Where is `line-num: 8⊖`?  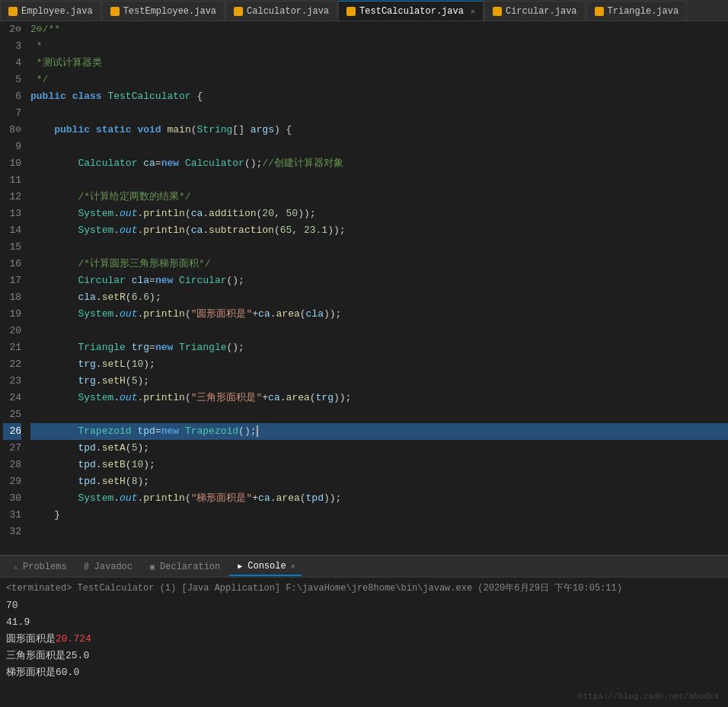
line-num: 8⊖ is located at coordinates (12, 130).